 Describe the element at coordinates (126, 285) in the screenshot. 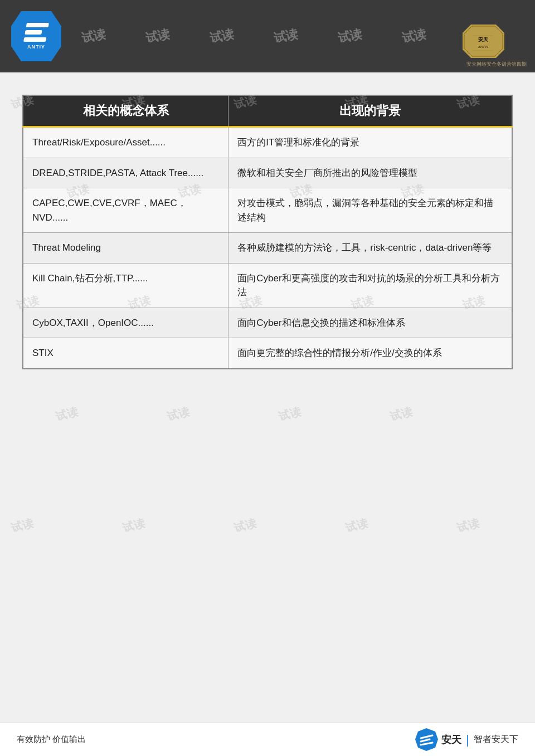

I see `table-cell-left-4: Kill Chain,钻石分析,TTP......` at that location.